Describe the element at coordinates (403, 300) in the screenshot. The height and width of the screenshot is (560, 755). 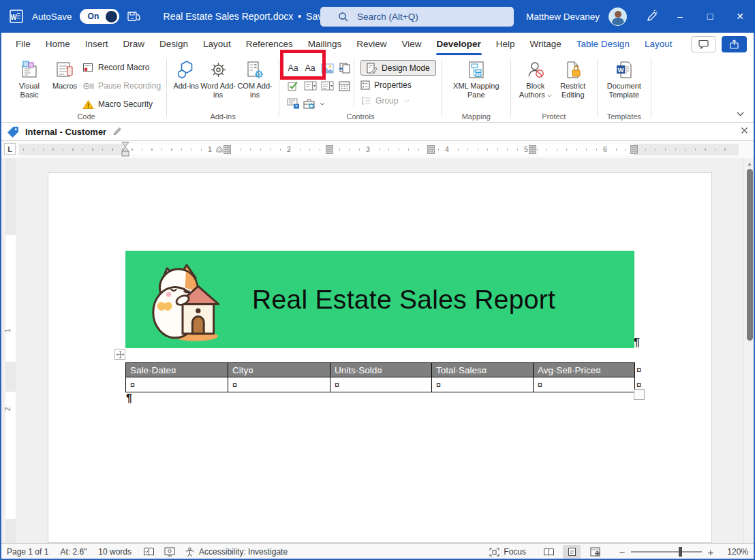
I see `report-title: Real Estate Sales Report` at that location.